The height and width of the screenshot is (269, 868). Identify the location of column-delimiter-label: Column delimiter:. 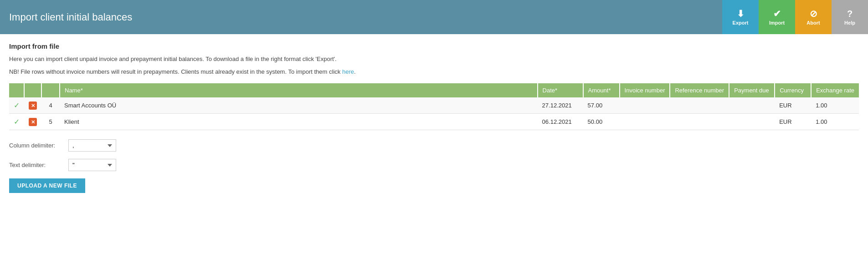
(39, 146).